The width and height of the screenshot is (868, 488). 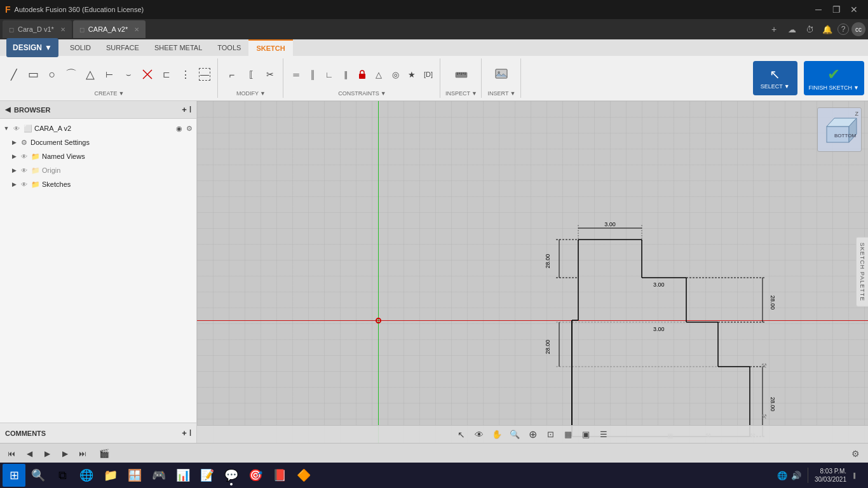 What do you see at coordinates (501, 74) in the screenshot?
I see `insert-image-button` at bounding box center [501, 74].